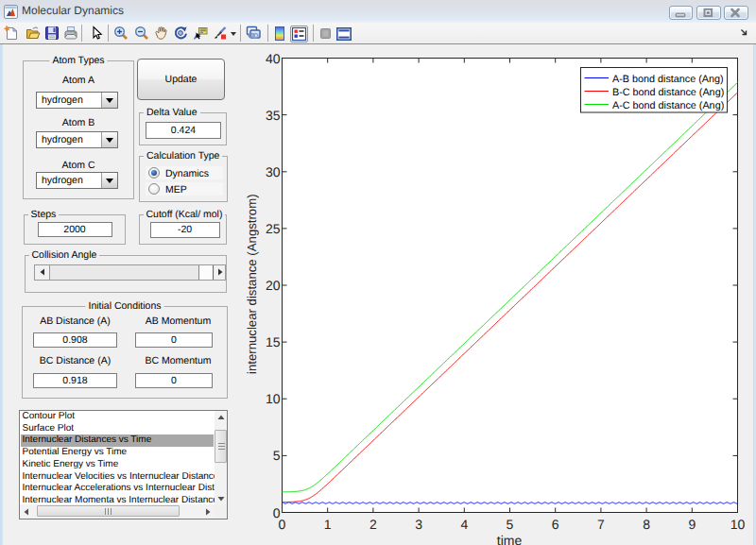 This screenshot has height=545, width=756. Describe the element at coordinates (273, 115) in the screenshot. I see `svg-text: 35` at that location.